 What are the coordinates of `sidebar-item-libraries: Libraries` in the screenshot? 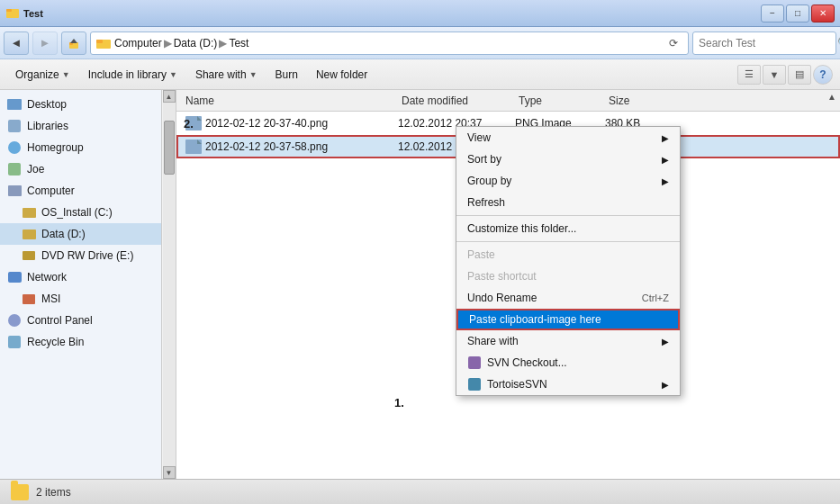 It's located at (81, 126).